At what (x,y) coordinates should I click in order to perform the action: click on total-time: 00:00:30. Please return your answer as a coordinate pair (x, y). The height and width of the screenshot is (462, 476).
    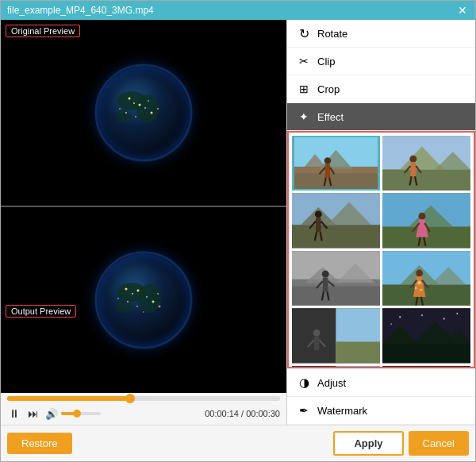
    Looking at the image, I should click on (263, 414).